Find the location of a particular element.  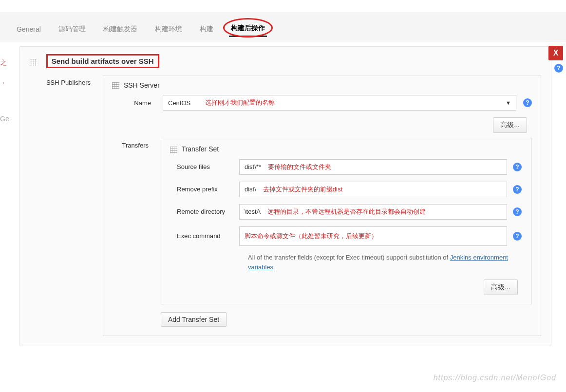

watermark: https://blog.csdn.net/MenofGod is located at coordinates (495, 378).